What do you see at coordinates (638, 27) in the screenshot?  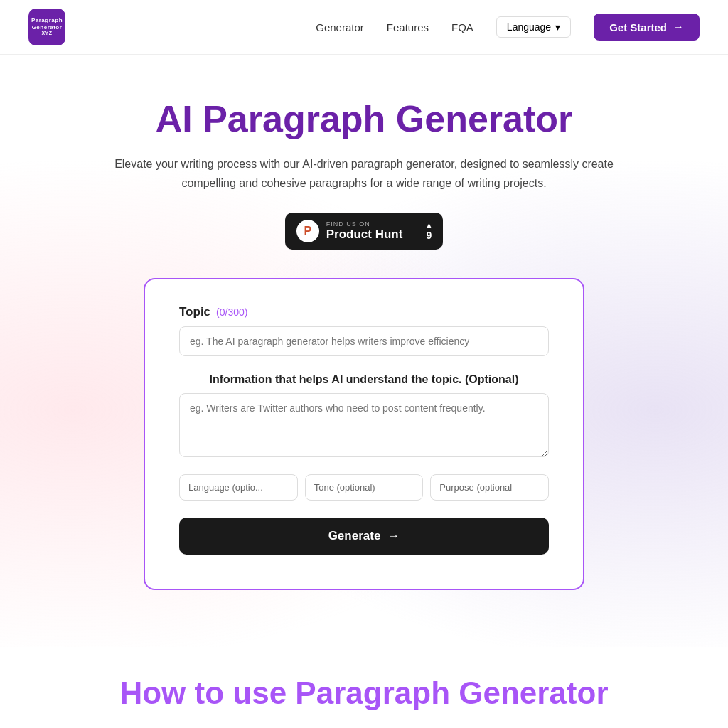 I see `get-started-label: Get Started` at bounding box center [638, 27].